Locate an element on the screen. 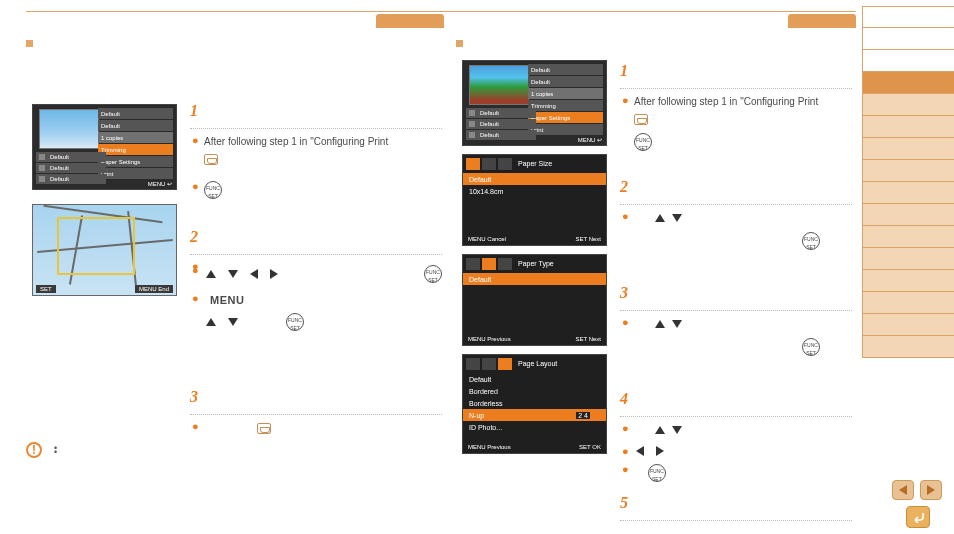 This screenshot has height=534, width=954. prev-page-button is located at coordinates (903, 490).